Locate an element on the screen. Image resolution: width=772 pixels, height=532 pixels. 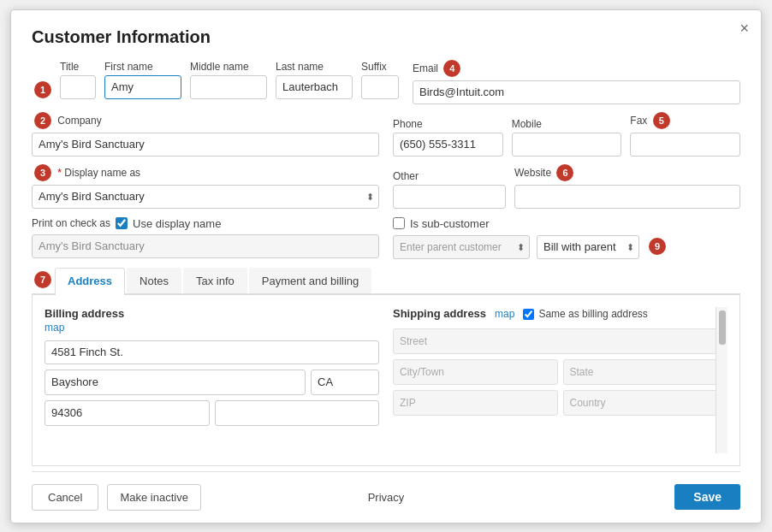
badge-5: 5 is located at coordinates (662, 121).